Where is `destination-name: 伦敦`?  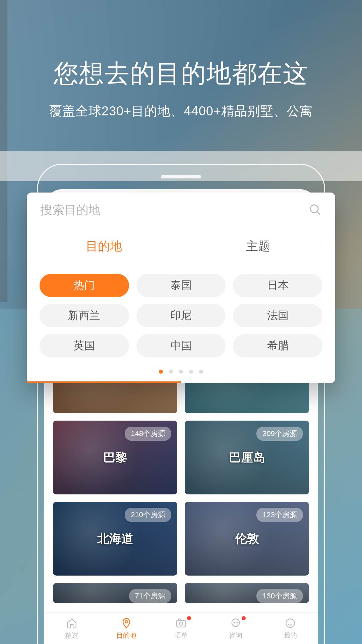
destination-name: 伦敦 is located at coordinates (247, 539).